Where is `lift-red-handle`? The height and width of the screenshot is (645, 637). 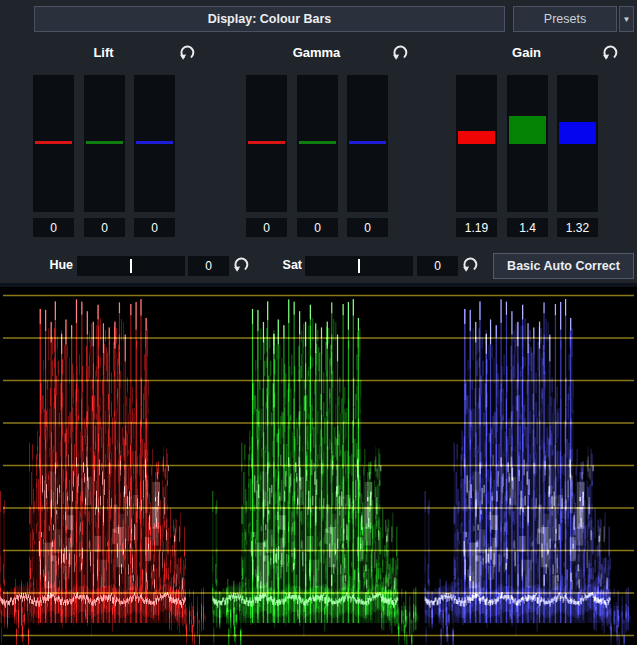
lift-red-handle is located at coordinates (54, 142).